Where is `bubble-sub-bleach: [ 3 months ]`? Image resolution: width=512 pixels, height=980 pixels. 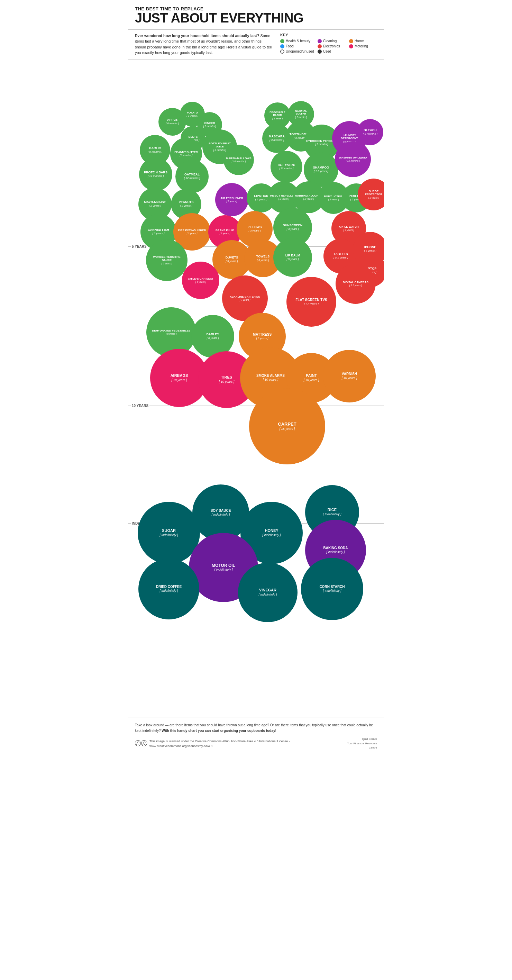 bubble-sub-bleach: [ 3 months ] is located at coordinates (370, 134).